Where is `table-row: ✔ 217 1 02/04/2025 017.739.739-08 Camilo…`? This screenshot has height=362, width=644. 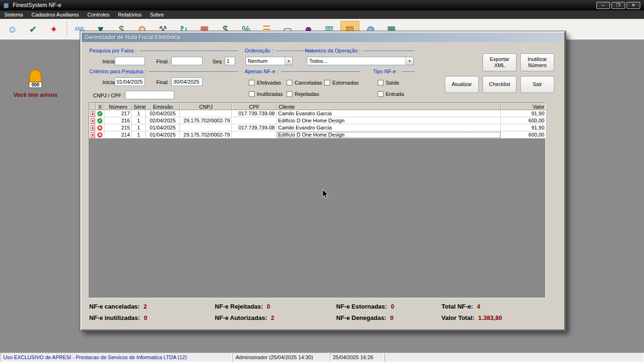
table-row: ✔ 217 1 02/04/2025 017.739.739-08 Camilo… is located at coordinates (317, 113).